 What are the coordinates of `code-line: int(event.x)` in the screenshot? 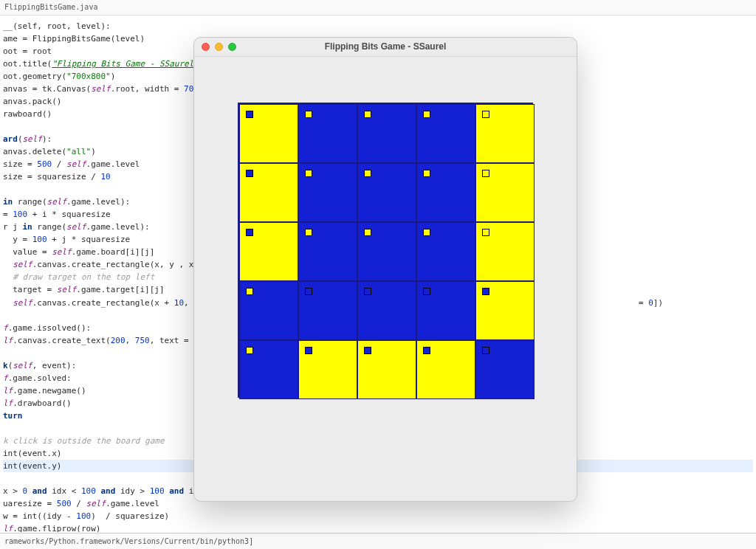 It's located at (32, 453).